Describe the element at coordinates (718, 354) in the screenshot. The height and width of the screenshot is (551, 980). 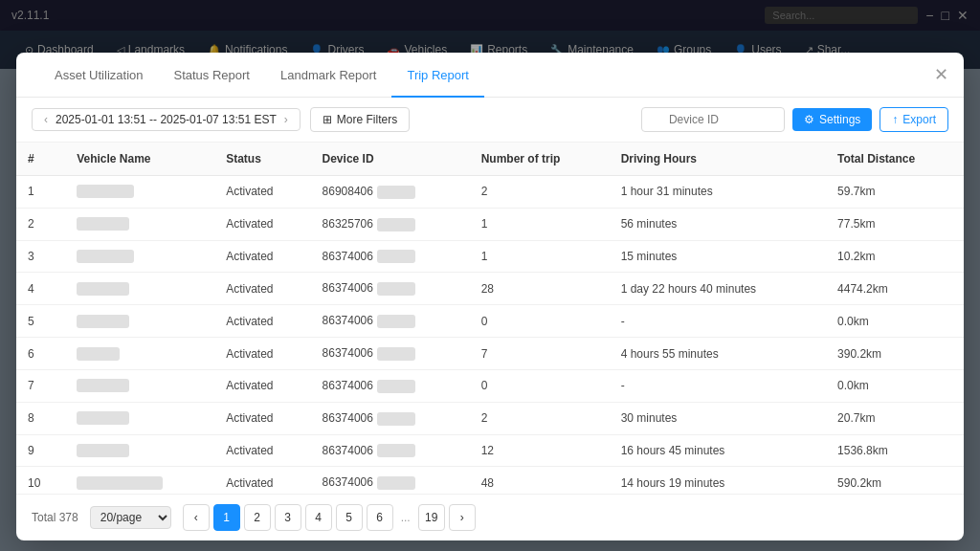
I see `row-driving-hours: 4 hours 55 minutes` at that location.